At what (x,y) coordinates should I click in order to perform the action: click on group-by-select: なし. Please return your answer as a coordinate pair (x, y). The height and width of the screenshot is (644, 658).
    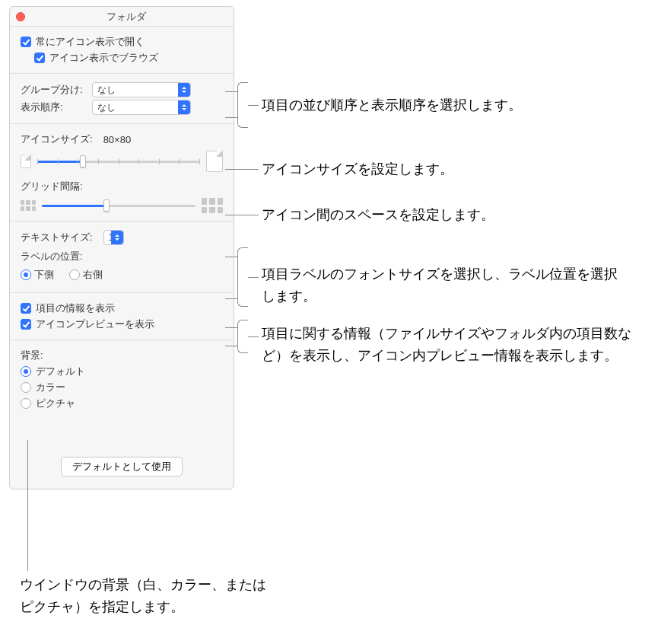
    Looking at the image, I should click on (141, 90).